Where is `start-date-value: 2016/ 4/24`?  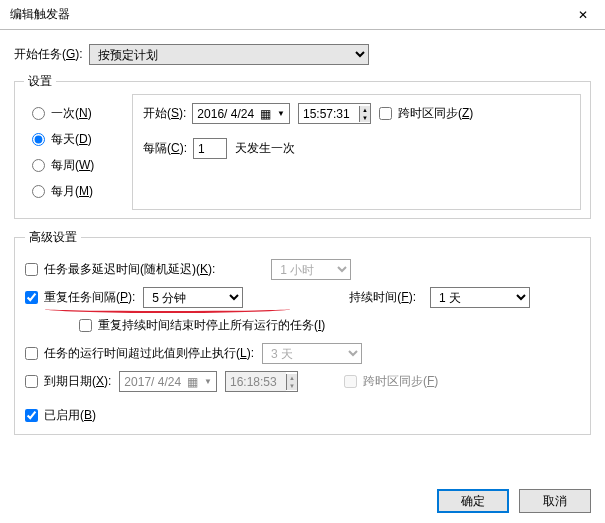
start-date-value: 2016/ 4/24 is located at coordinates (226, 114).